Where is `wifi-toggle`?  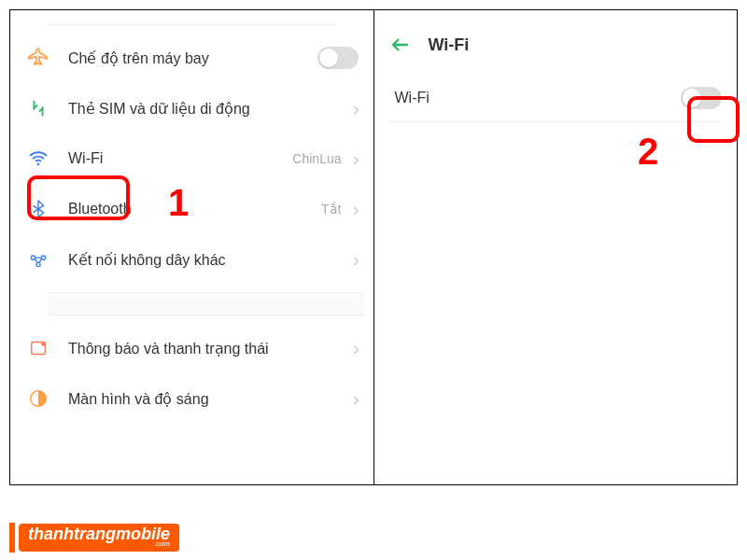
wifi-toggle is located at coordinates (701, 98).